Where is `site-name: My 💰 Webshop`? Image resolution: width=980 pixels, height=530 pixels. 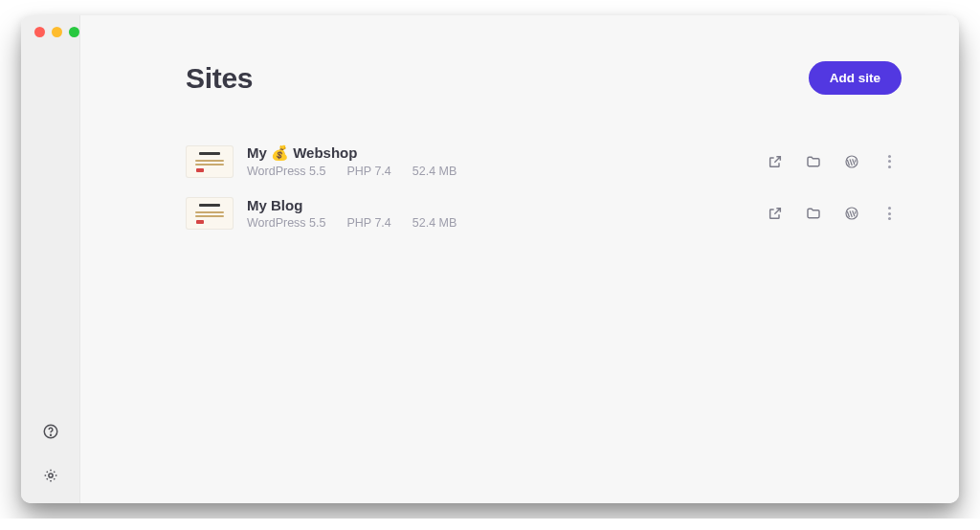 site-name: My 💰 Webshop is located at coordinates (501, 153).